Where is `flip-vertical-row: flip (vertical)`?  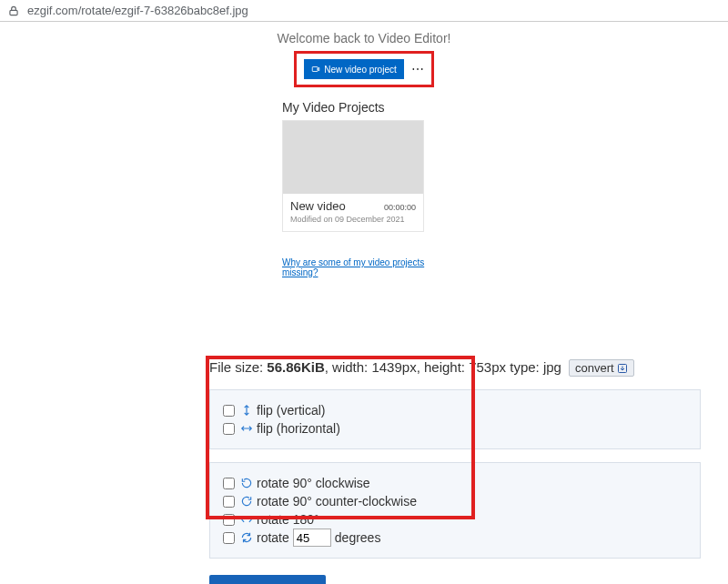 flip-vertical-row: flip (vertical) is located at coordinates (455, 410).